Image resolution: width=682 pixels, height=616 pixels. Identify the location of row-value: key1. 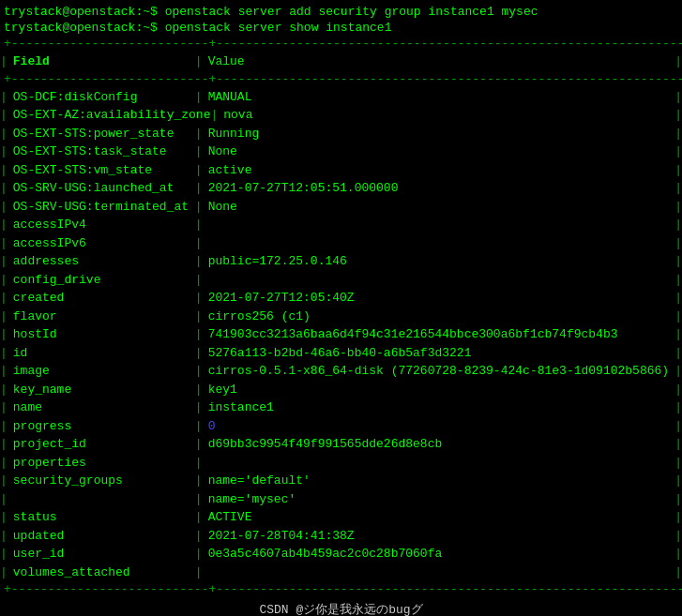
(439, 390).